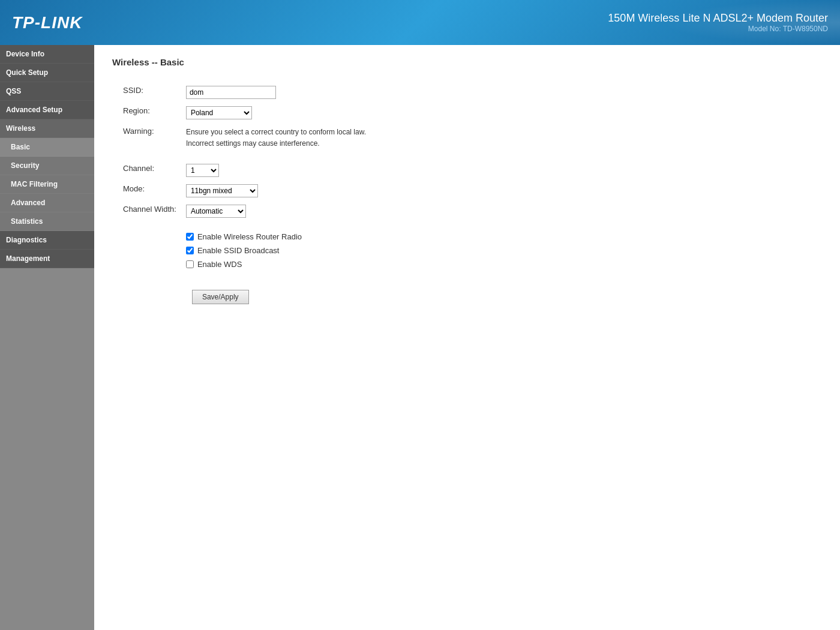  What do you see at coordinates (420, 23) in the screenshot?
I see `header: TP-LINK 150M Wireless Lite N ADSL2+ Mode…` at bounding box center [420, 23].